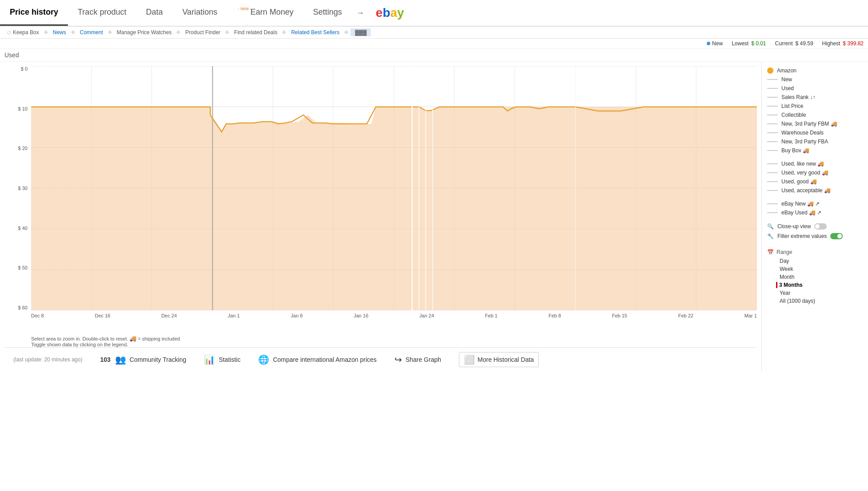 The height and width of the screenshot is (491, 868). Describe the element at coordinates (328, 13) in the screenshot. I see `tab-settings: Settings` at that location.